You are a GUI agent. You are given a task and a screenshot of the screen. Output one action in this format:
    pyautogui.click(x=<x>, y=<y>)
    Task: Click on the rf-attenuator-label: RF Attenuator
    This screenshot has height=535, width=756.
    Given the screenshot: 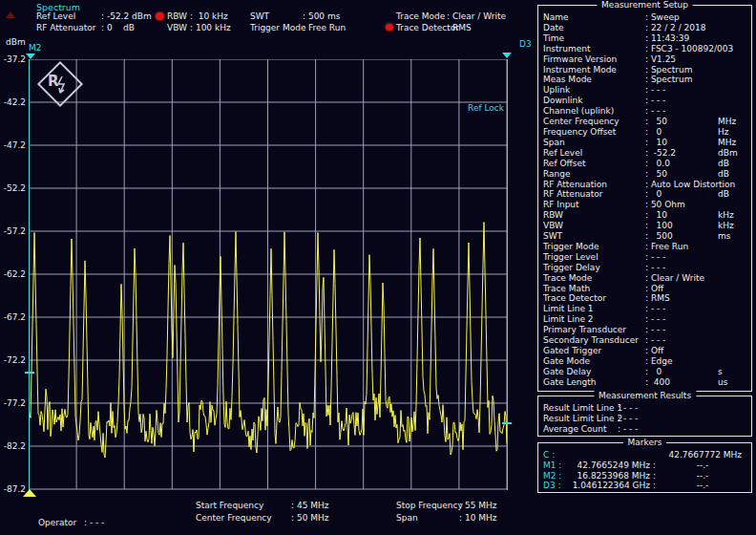 What is the action you would take?
    pyautogui.click(x=69, y=28)
    